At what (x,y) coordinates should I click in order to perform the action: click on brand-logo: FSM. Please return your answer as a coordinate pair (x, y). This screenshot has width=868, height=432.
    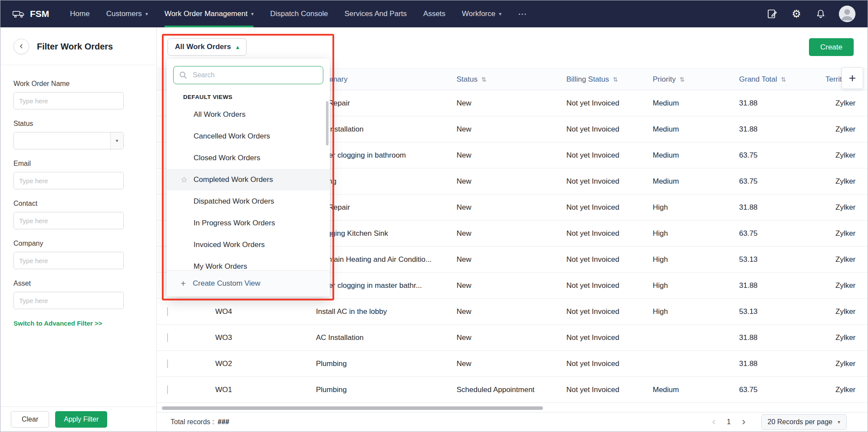
    Looking at the image, I should click on (31, 14).